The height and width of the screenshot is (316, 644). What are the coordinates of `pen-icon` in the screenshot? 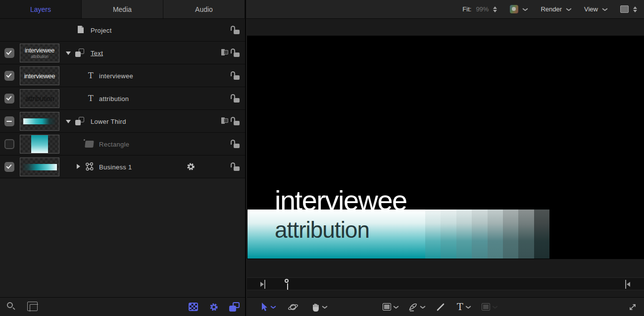 It's located at (413, 307).